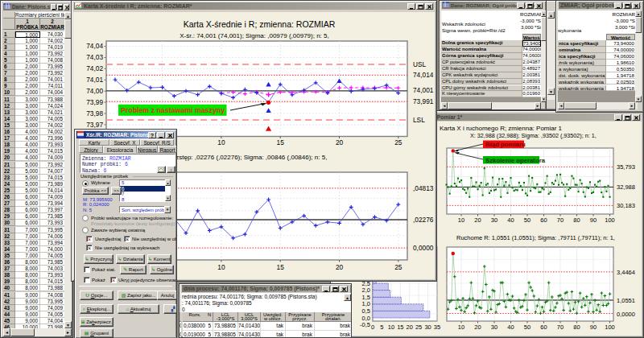 This screenshot has height=338, width=644. Describe the element at coordinates (254, 35) in the screenshot. I see `svg-text:X-śr.: 74,001 (74,001); Sigma:: X-śr.: 74,001 (74,001); Sigma: ,00979 (,…` at that location.